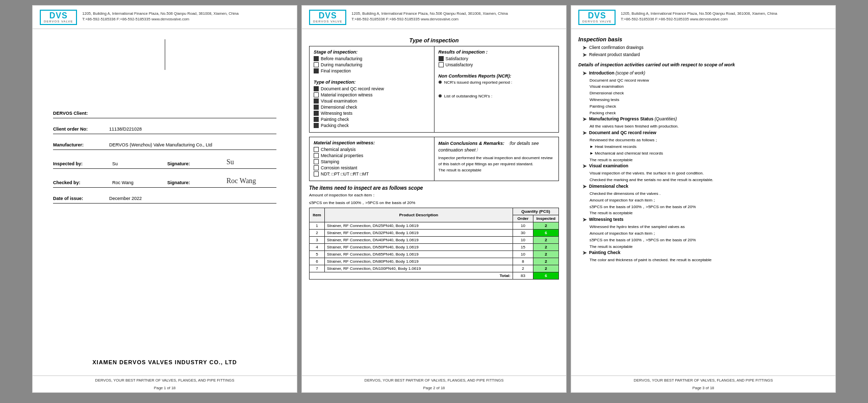 The height and width of the screenshot is (403, 868). Describe the element at coordinates (316, 125) in the screenshot. I see `cb-f6` at that location.